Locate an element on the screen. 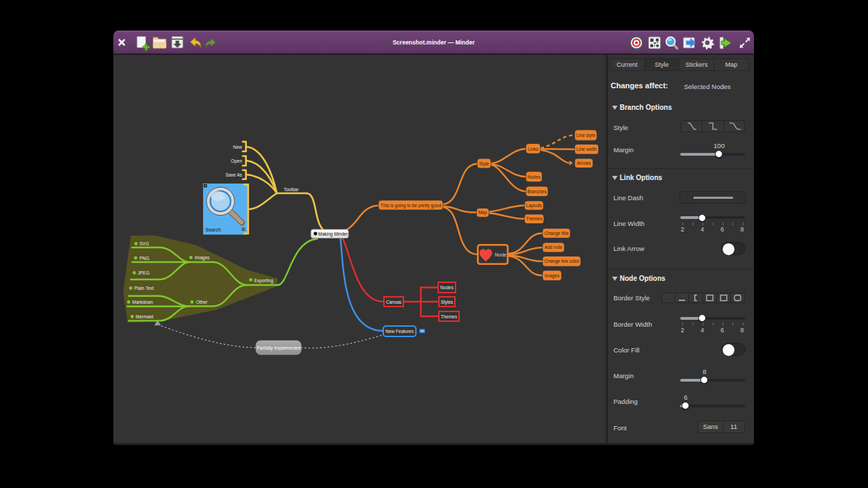 The image size is (868, 488). svg-text: Save As is located at coordinates (234, 175).